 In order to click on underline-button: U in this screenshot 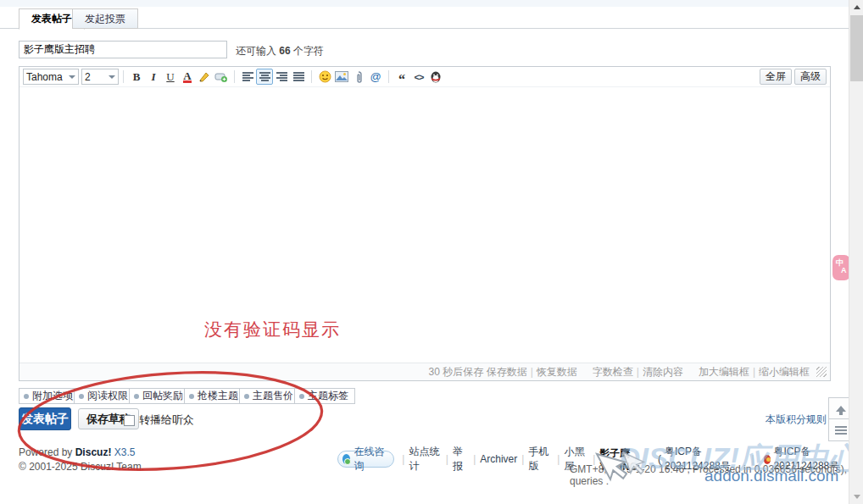, I will do `click(170, 76)`.